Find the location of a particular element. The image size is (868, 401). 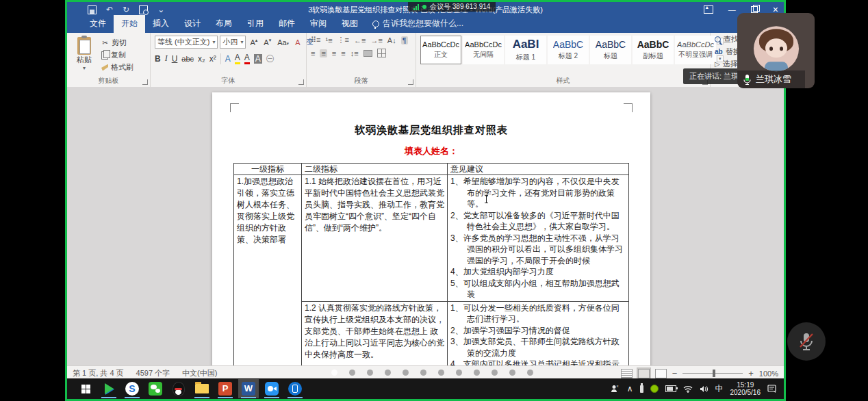

tab-home: 开始 is located at coordinates (129, 24).